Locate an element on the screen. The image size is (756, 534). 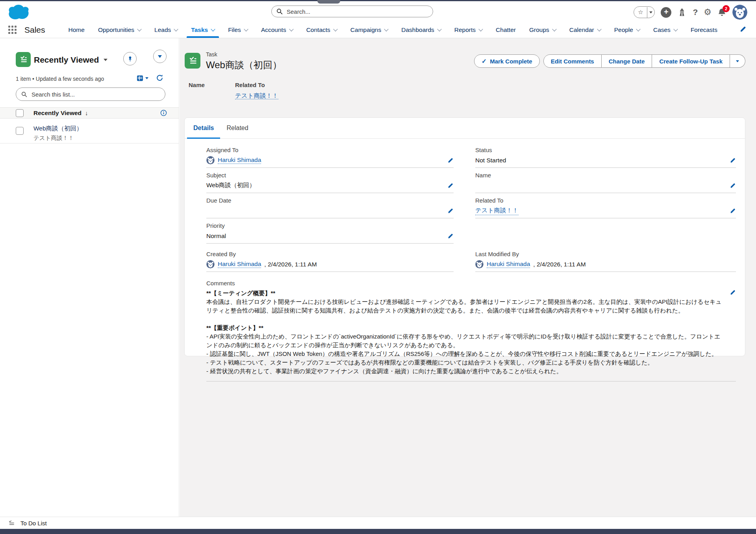
guidance-center-icon is located at coordinates (682, 12).